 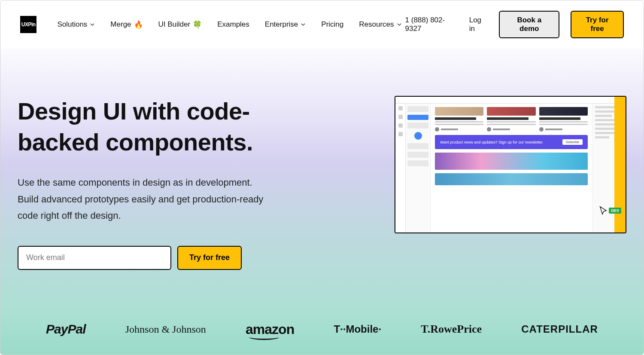 What do you see at coordinates (166, 329) in the screenshot?
I see `johnson-johnson-logo: Johnson & Johnson` at bounding box center [166, 329].